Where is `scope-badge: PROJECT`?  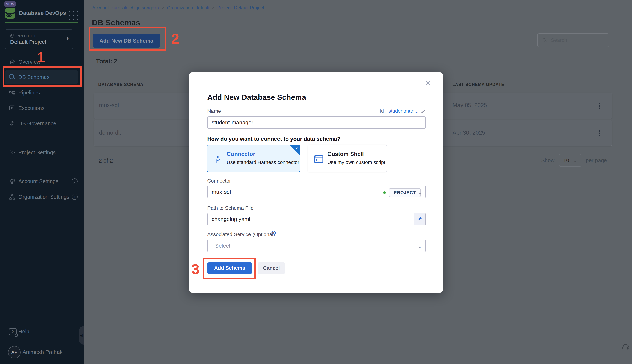
scope-badge: PROJECT is located at coordinates (405, 192).